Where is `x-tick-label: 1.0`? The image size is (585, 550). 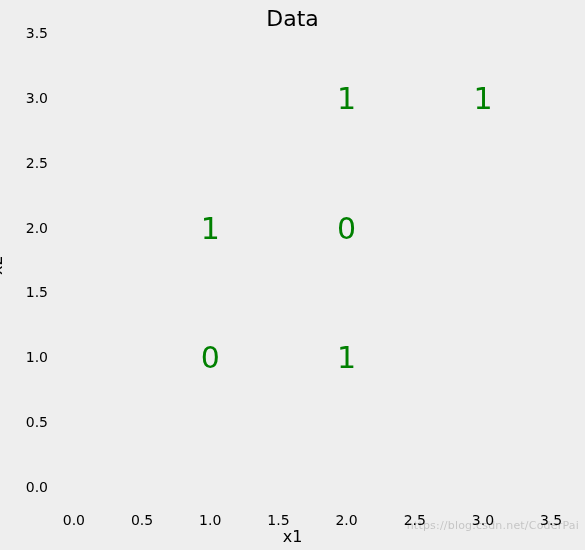
x-tick-label: 1.0 is located at coordinates (210, 520).